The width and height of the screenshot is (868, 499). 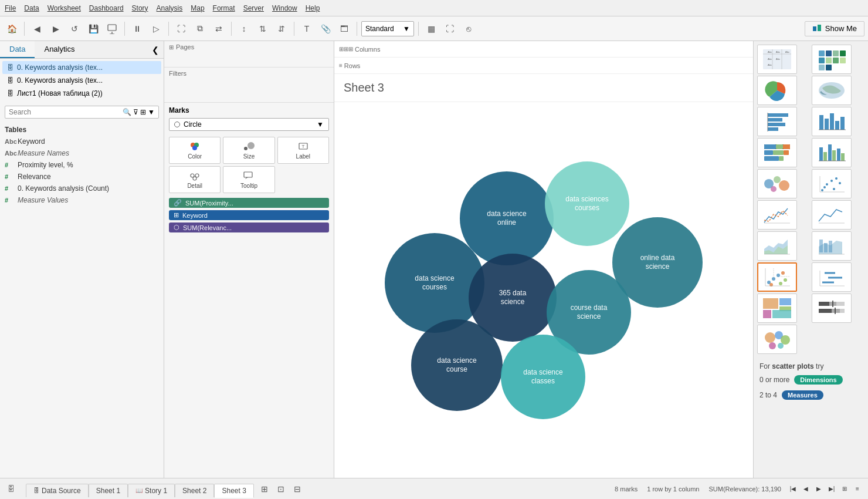 What do you see at coordinates (285, 8) in the screenshot?
I see `menu-window: Window` at bounding box center [285, 8].